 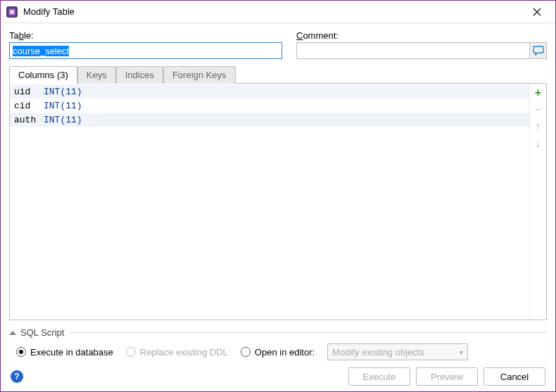 What do you see at coordinates (538, 201) in the screenshot?
I see `columns-toolbar: + − ↑ ↓` at bounding box center [538, 201].